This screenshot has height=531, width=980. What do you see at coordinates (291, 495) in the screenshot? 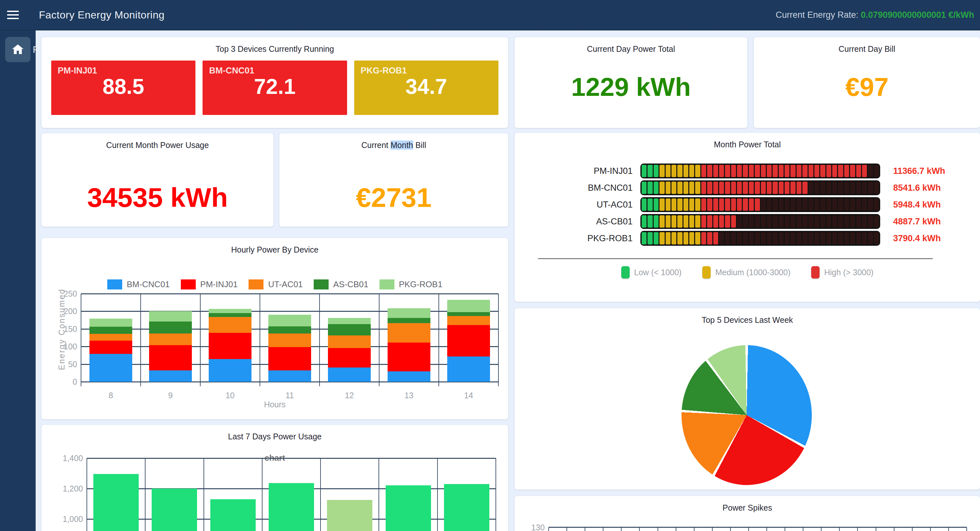
I see `last7-bar-chart: 1,4001,2001,000` at bounding box center [291, 495].